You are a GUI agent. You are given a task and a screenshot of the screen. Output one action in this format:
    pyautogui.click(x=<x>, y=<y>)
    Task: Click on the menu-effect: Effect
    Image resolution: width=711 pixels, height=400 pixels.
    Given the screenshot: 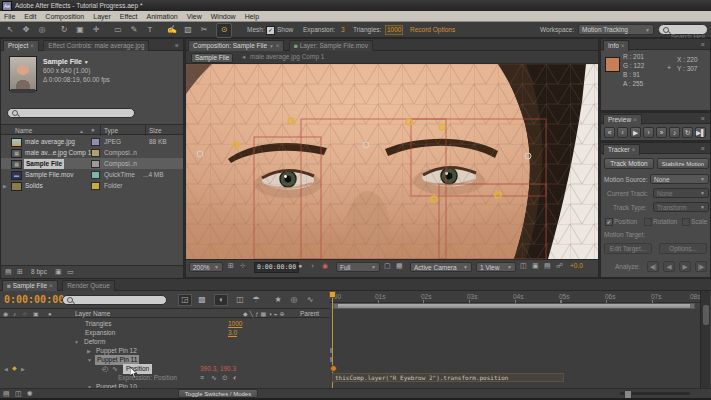 What is the action you would take?
    pyautogui.click(x=129, y=16)
    